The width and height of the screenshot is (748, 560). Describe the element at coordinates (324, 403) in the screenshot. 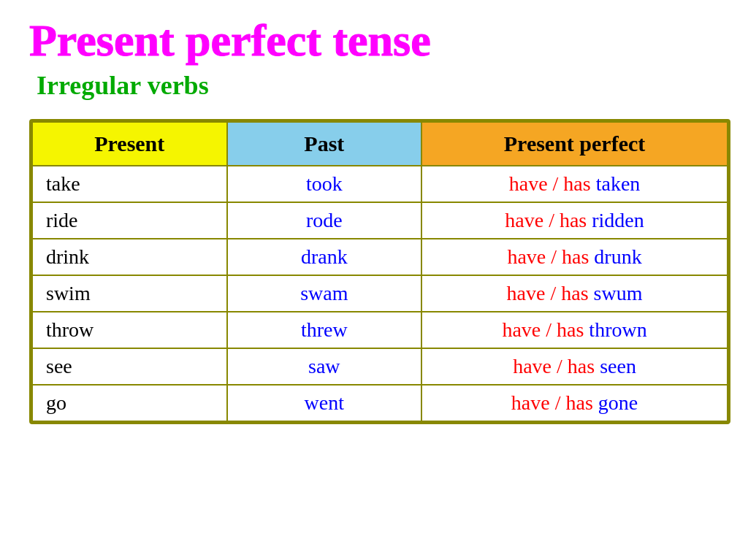

I see `cell-past-6: went` at that location.